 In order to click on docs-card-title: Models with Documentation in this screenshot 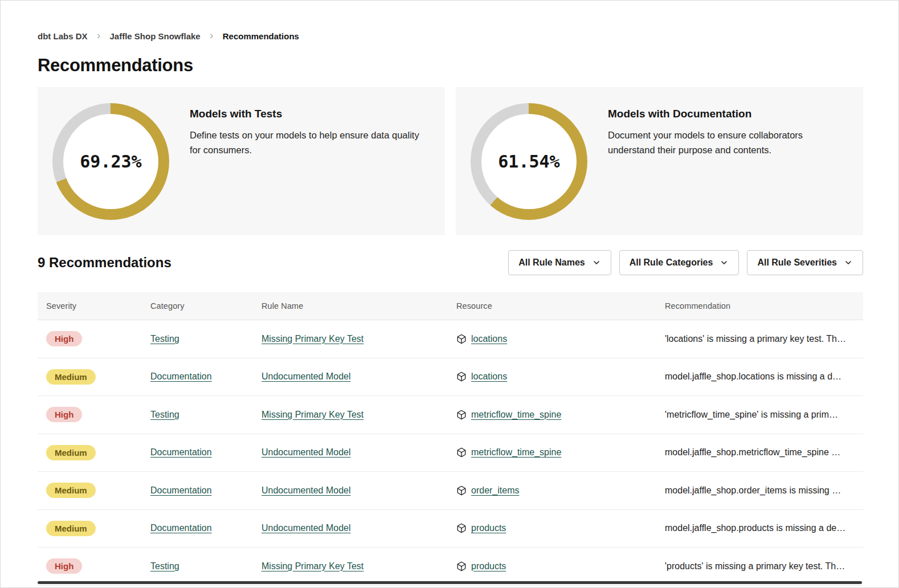, I will do `click(729, 114)`.